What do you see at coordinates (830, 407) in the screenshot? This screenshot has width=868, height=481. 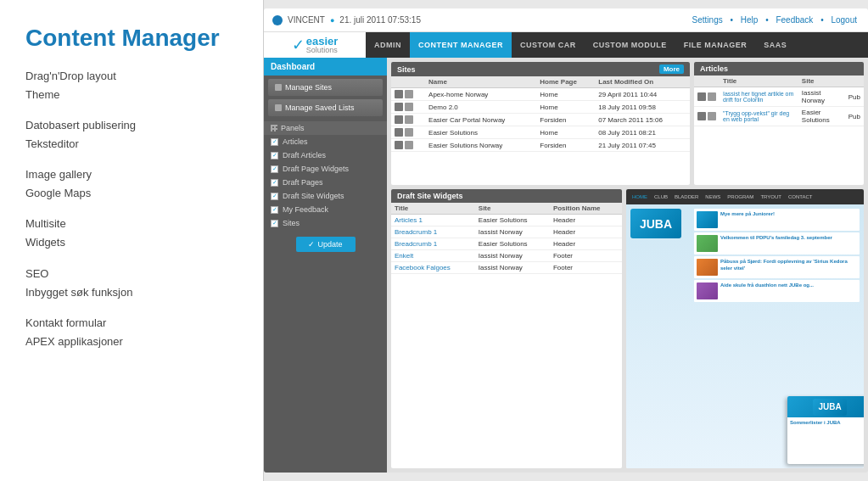 I see `juba-card-logo: JUBA` at bounding box center [830, 407].